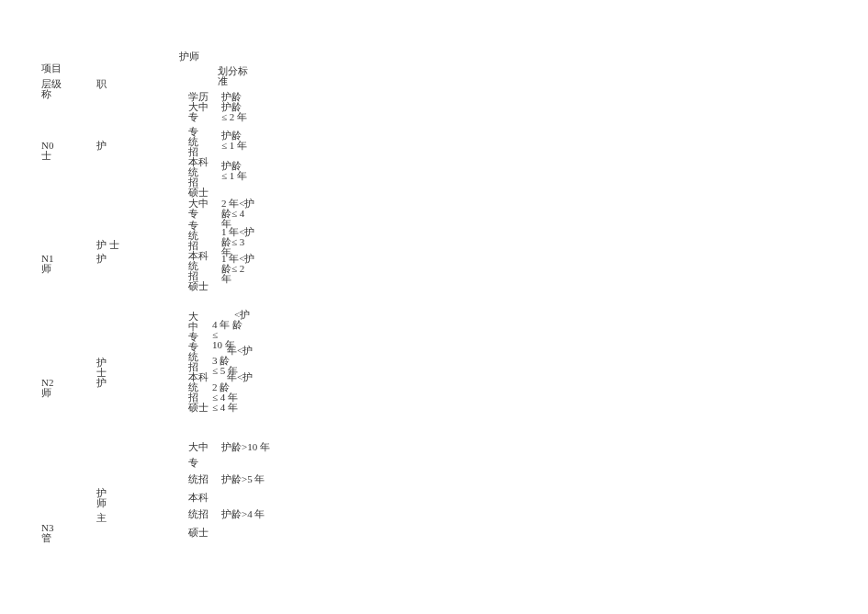 Image resolution: width=868 pixels, height=614 pixels. Describe the element at coordinates (198, 286) in the screenshot. I see `n1-r4-edu: 硕士` at that location.